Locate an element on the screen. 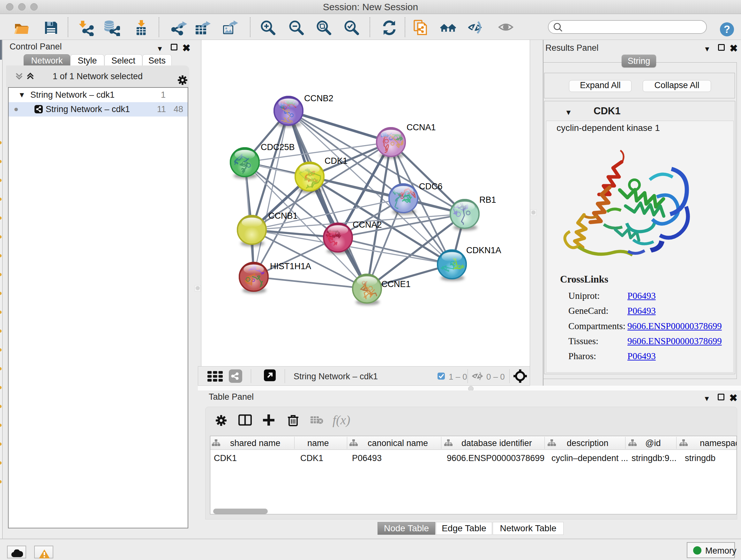 The image size is (741, 560). svg-text: CCNB2 is located at coordinates (319, 99).